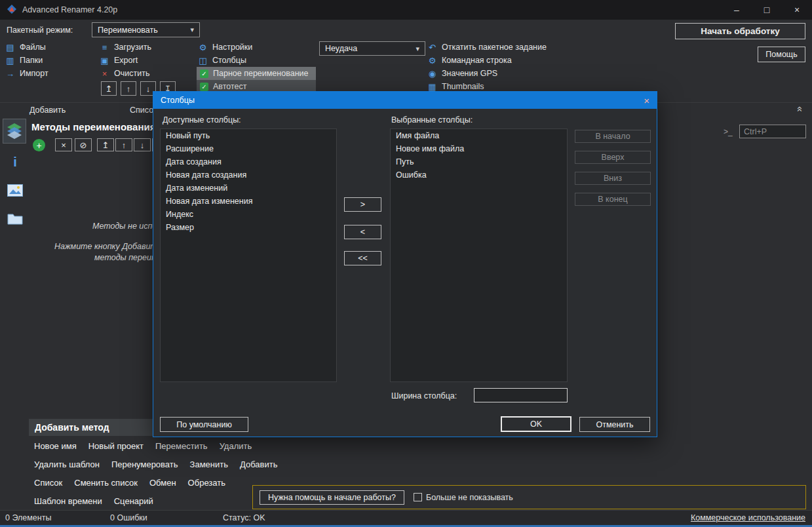 The image size is (812, 527). Describe the element at coordinates (39, 146) in the screenshot. I see `add-method-button: +` at that location.